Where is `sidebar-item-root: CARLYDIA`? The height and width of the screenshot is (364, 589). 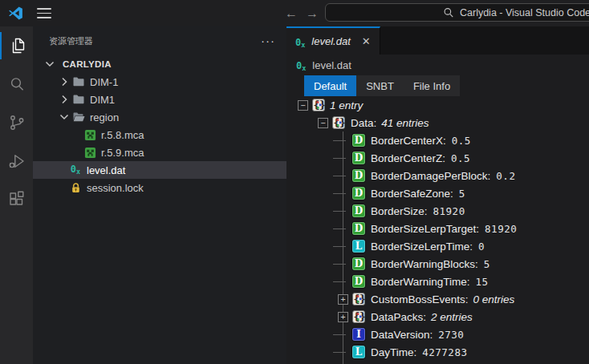 sidebar-item-root: CARLYDIA is located at coordinates (160, 64).